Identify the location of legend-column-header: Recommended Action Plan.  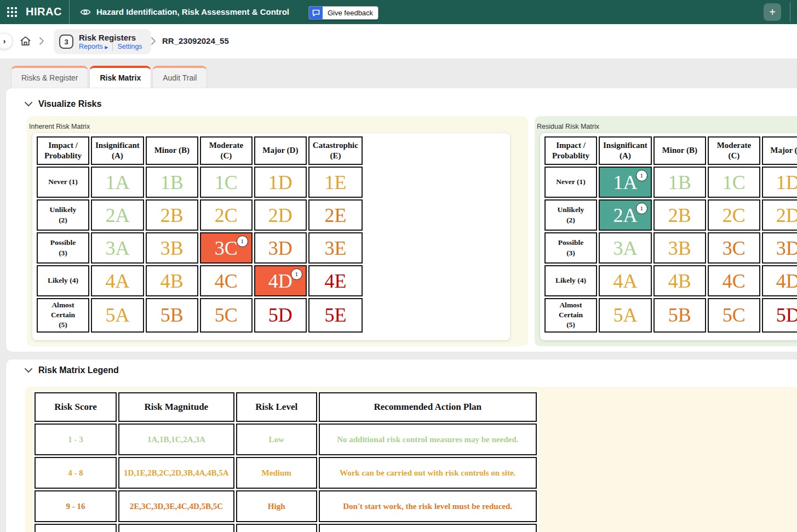
(428, 407).